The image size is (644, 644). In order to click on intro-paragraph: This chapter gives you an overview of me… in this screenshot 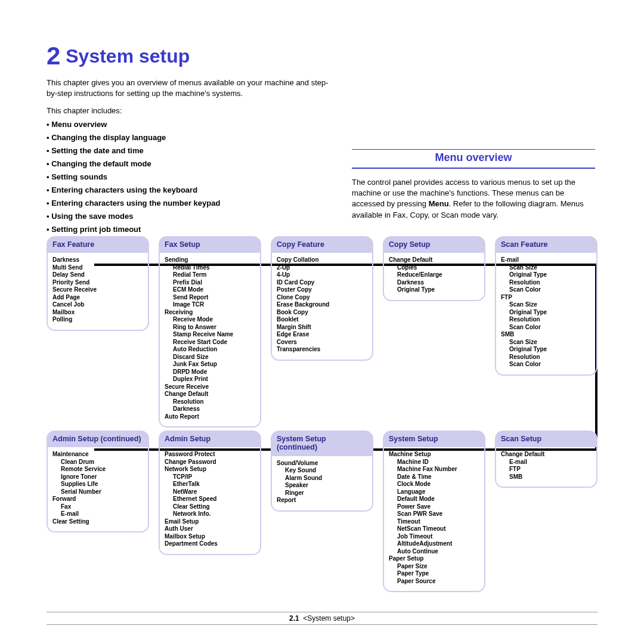, I will do `click(190, 88)`.